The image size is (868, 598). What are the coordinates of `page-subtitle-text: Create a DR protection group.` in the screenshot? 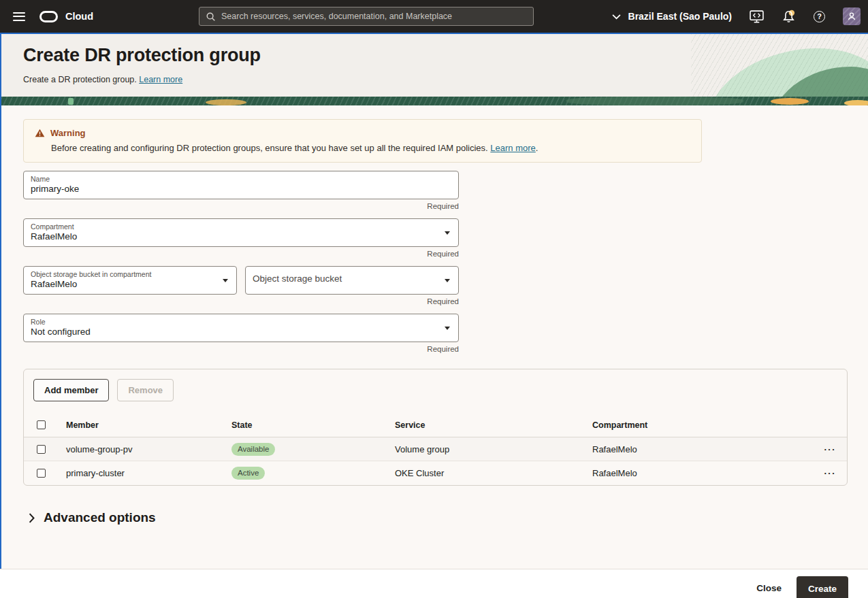 It's located at (80, 80).